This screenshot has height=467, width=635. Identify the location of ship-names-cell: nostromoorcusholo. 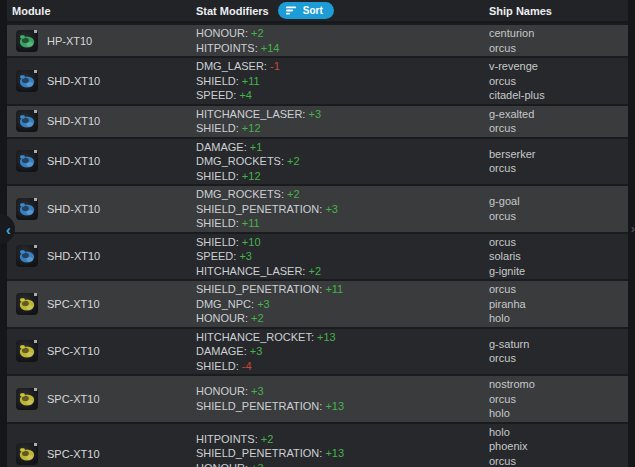
(558, 399).